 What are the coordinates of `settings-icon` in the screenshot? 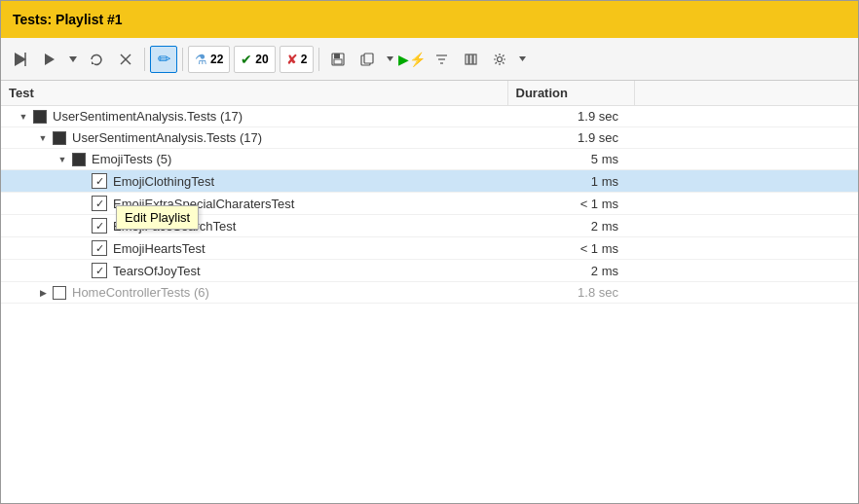 It's located at (500, 59).